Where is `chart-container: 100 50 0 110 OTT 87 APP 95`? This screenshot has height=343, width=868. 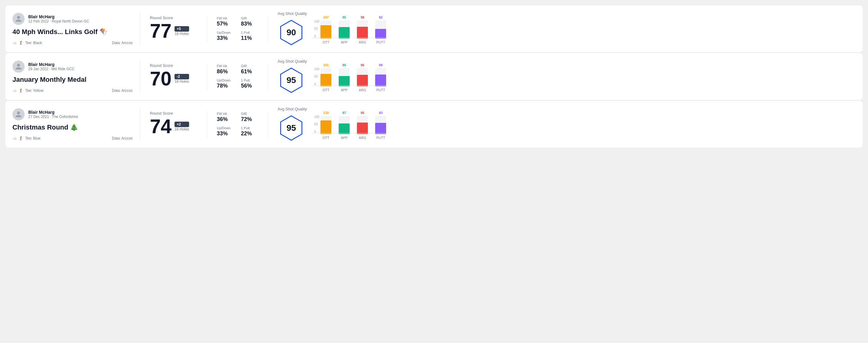
chart-container: 100 50 0 110 OTT 87 APP 95 is located at coordinates (585, 124).